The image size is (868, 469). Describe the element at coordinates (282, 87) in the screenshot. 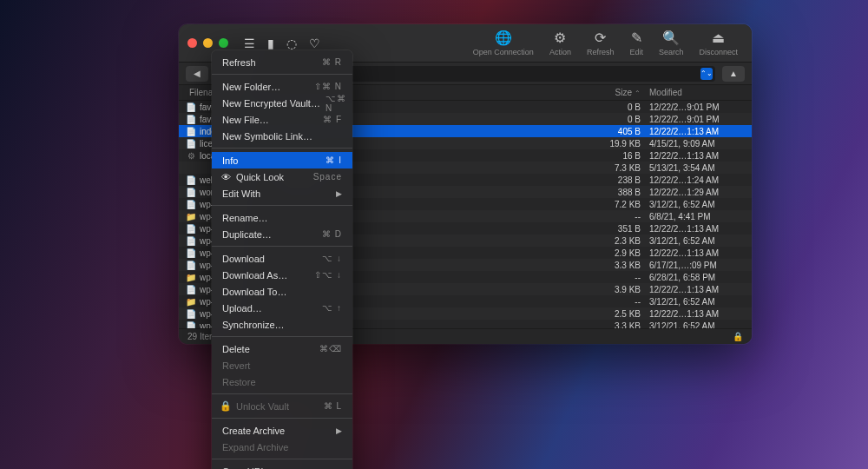

I see `menu-item-new-folder: New Folder…⇧⌘ N` at that location.